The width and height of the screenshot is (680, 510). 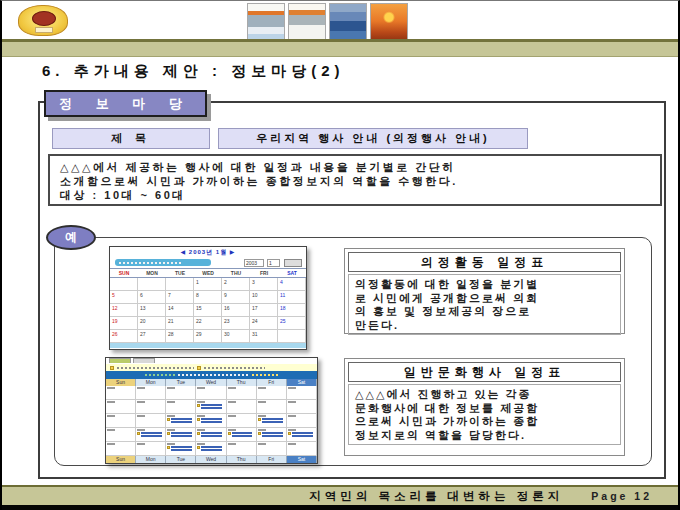 What do you see at coordinates (212, 368) in the screenshot?
I see `schedule-legend` at bounding box center [212, 368].